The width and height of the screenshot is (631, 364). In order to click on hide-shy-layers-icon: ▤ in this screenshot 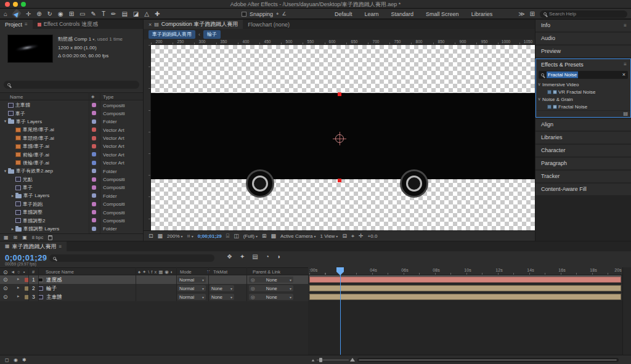, I will do `click(255, 257)`.